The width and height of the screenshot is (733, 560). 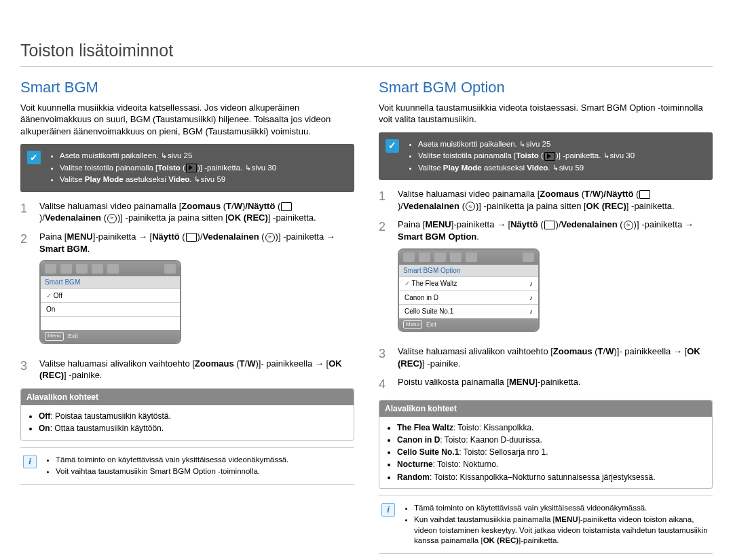 I want to click on note-box-left: Aseta muistikortti paikalleen. sivu 25 V…, so click(x=187, y=168).